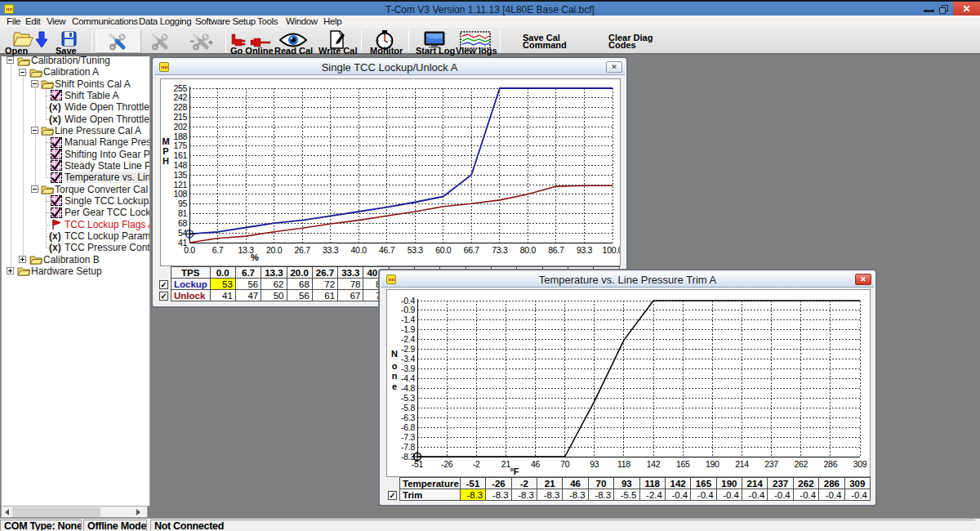 The height and width of the screenshot is (531, 980). What do you see at coordinates (443, 250) in the screenshot?
I see `svg-text: 60.0` at bounding box center [443, 250].